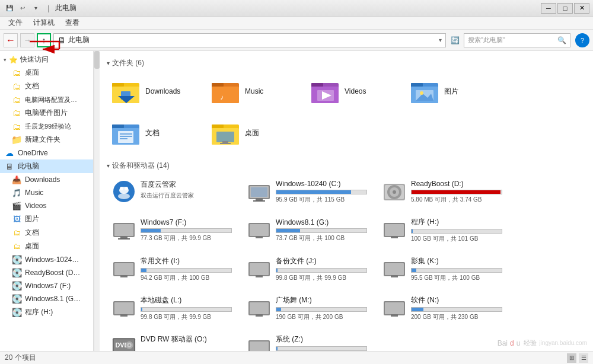 This screenshot has height=364, width=593. What do you see at coordinates (549, 8) in the screenshot?
I see `minimize-button: ─` at bounding box center [549, 8].